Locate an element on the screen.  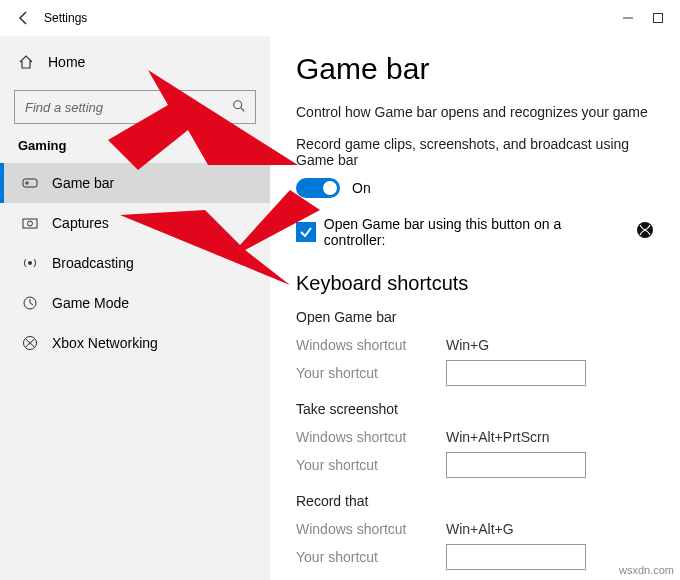
search-input is located at coordinates (135, 107).